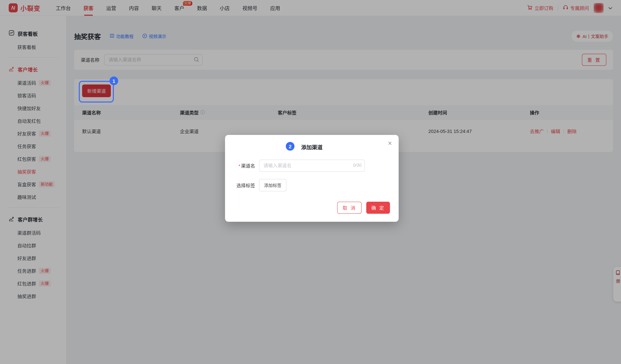 The width and height of the screenshot is (621, 364). What do you see at coordinates (363, 208) in the screenshot?
I see `modal-footer: 取 消 确 定` at bounding box center [363, 208].